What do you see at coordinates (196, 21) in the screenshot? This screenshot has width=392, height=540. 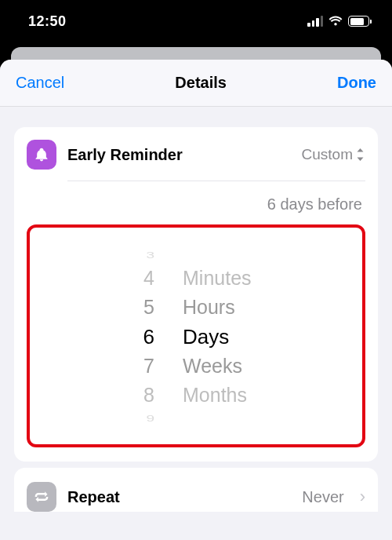 I see `status-bar: 12:50` at bounding box center [196, 21].